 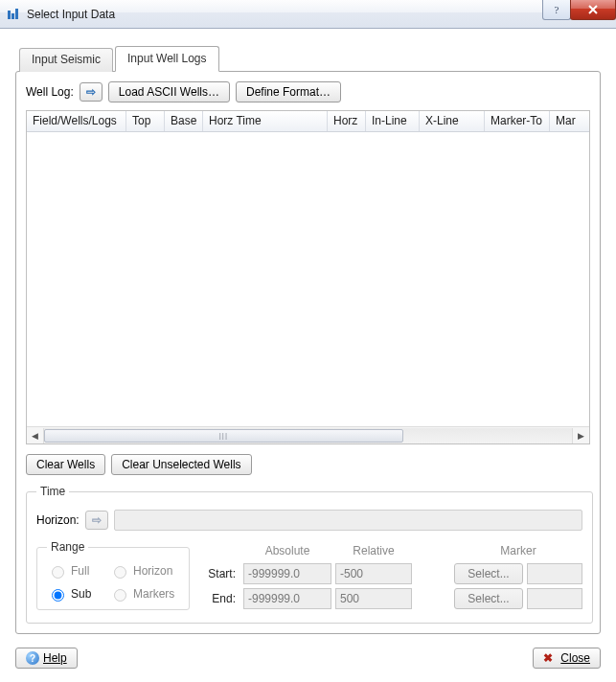 I want to click on scroll-thumb: |||, so click(x=224, y=436).